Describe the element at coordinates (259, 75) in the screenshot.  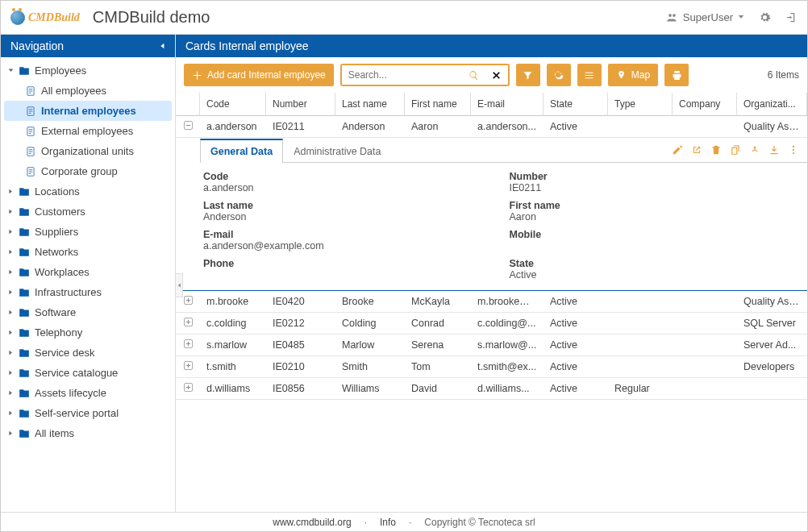
I see `add-card-button: Add card Internal employee` at that location.